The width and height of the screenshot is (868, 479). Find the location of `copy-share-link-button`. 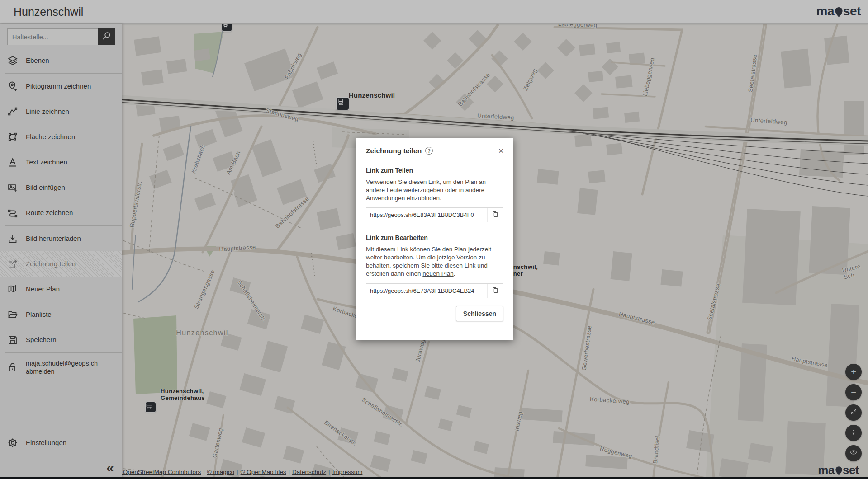

copy-share-link-button is located at coordinates (495, 215).